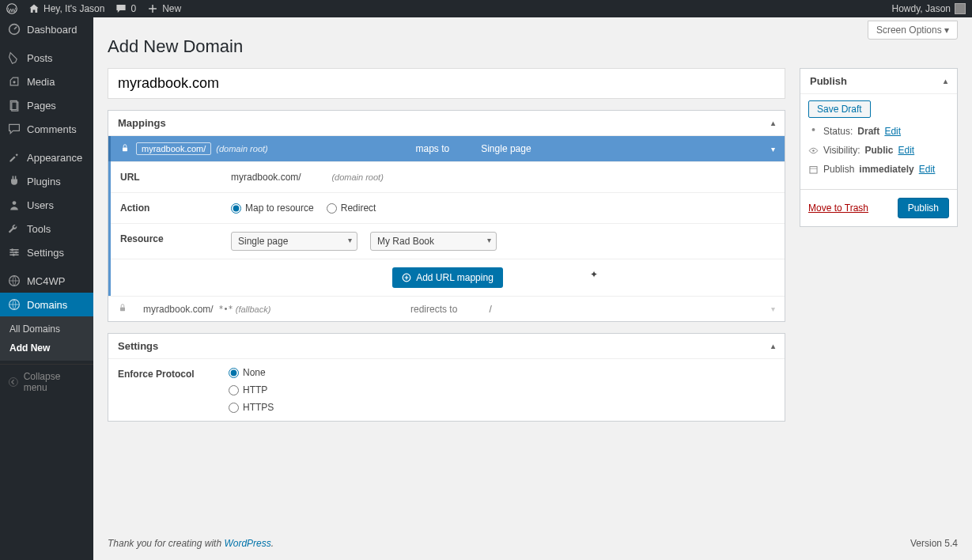 Image resolution: width=972 pixels, height=560 pixels. What do you see at coordinates (879, 150) in the screenshot?
I see `visibility-line: Visibility: Public Edit` at bounding box center [879, 150].